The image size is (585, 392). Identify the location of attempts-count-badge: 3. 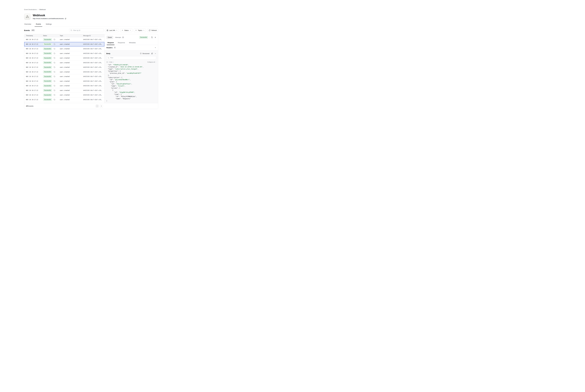
(123, 38).